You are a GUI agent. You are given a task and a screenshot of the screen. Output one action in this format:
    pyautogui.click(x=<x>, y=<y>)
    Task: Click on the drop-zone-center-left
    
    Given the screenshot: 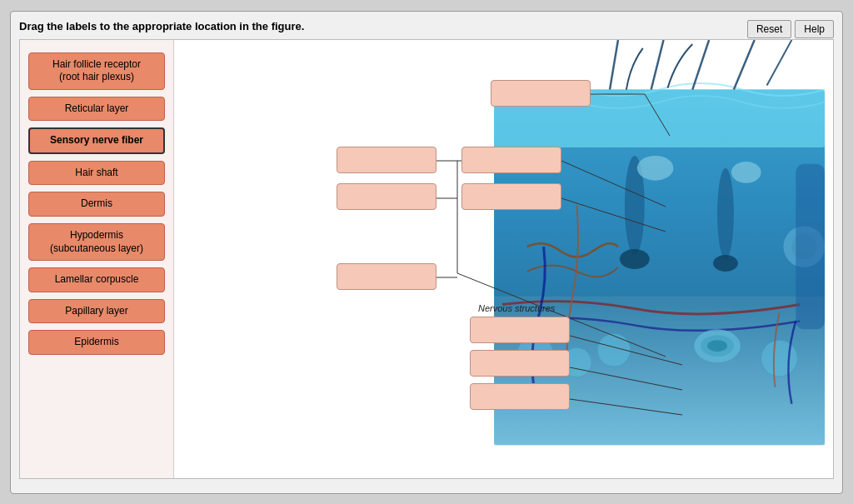 What is the action you would take?
    pyautogui.click(x=387, y=197)
    